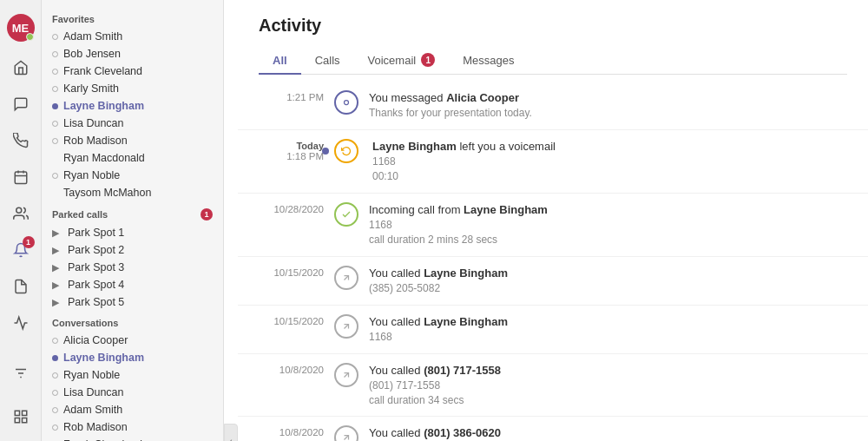 This screenshot has width=868, height=441. Describe the element at coordinates (328, 60) in the screenshot. I see `tab-calls: Calls` at that location.